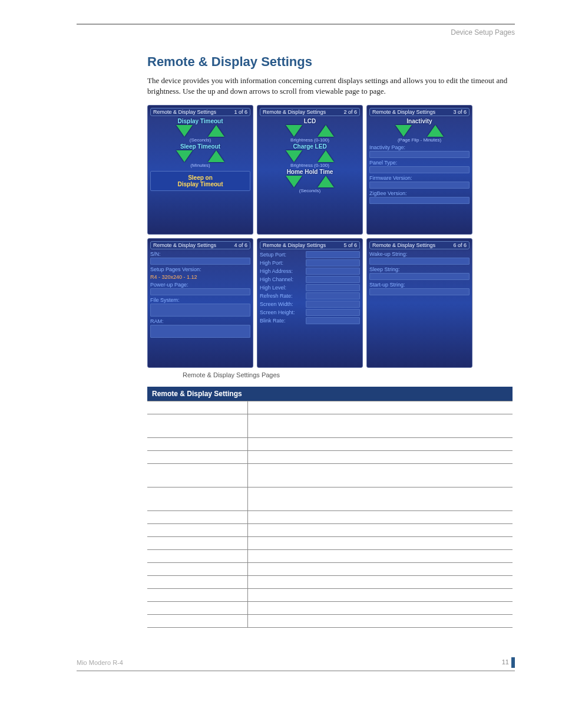 The width and height of the screenshot is (562, 728). I want to click on screen-6: Remote & Display Settings6 of 6 Wake-up …, so click(419, 303).